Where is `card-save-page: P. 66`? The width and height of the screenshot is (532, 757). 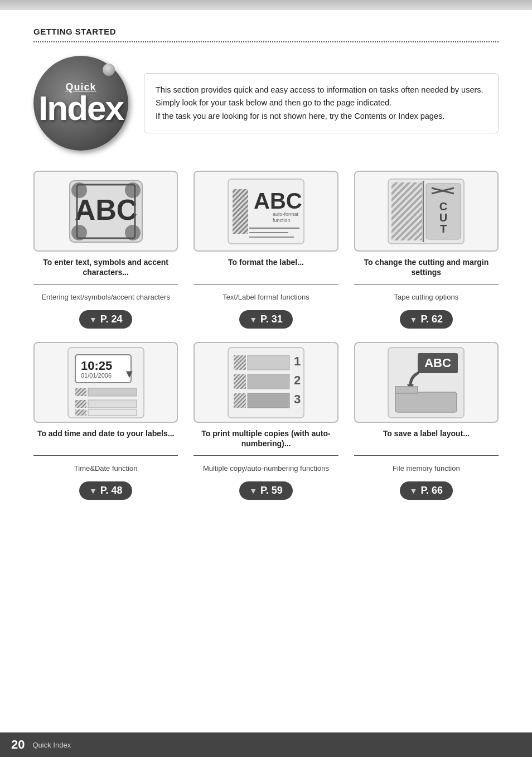 card-save-page: P. 66 is located at coordinates (427, 491).